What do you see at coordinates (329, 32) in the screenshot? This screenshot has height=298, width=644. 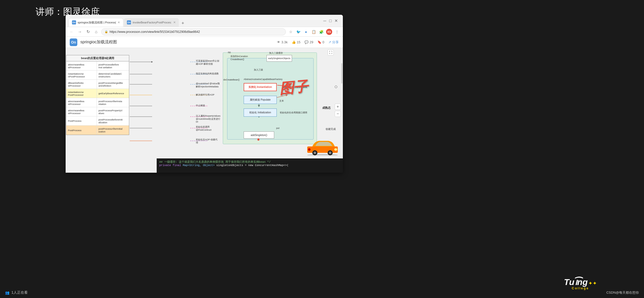 I see `user-avatar: XS` at bounding box center [329, 32].